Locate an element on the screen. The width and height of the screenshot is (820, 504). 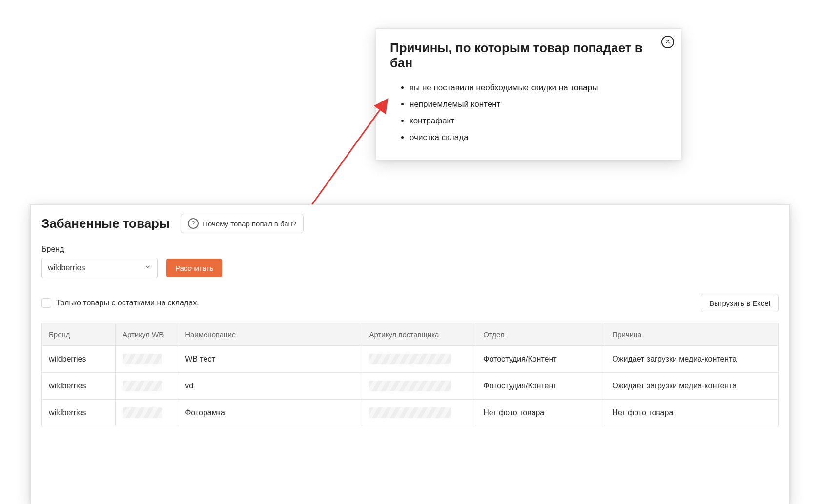
col-brand: Бренд is located at coordinates (79, 335).